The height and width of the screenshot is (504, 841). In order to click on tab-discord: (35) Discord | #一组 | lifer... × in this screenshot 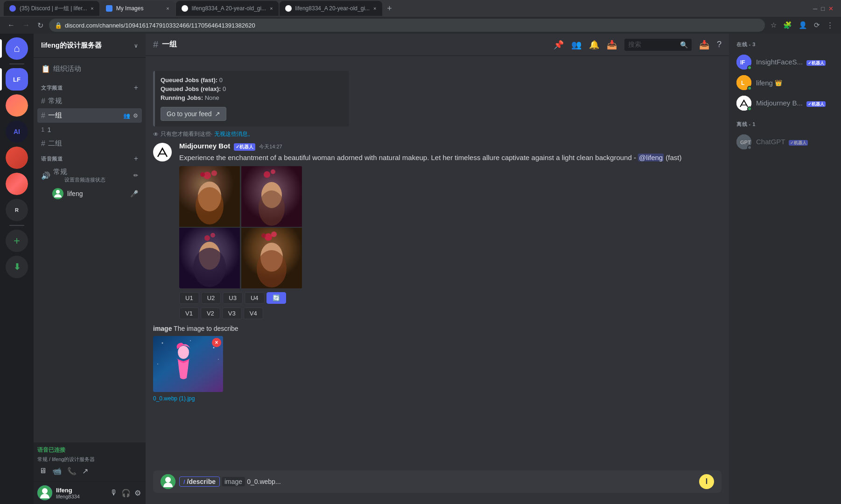, I will do `click(51, 8)`.